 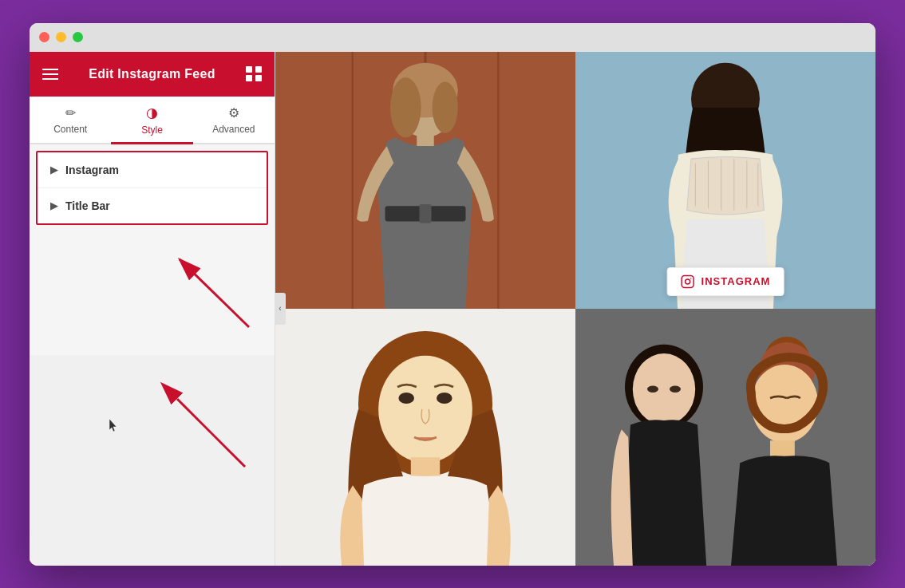 What do you see at coordinates (736, 281) in the screenshot?
I see `instagram-badge-text: INSTAGRAM` at bounding box center [736, 281].